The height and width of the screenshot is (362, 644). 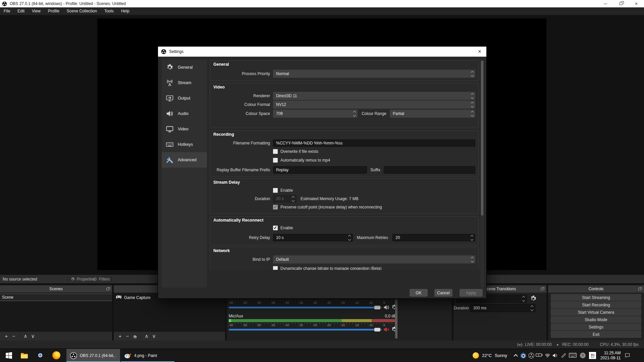 What do you see at coordinates (592, 355) in the screenshot?
I see `ime-indicator: 한` at bounding box center [592, 355].